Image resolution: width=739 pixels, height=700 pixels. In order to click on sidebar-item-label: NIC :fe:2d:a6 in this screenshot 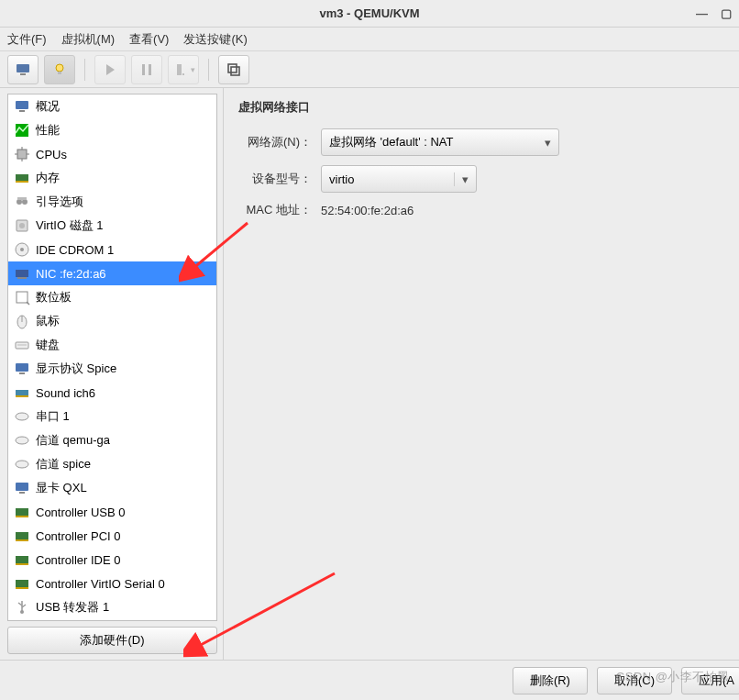, I will do `click(72, 273)`.